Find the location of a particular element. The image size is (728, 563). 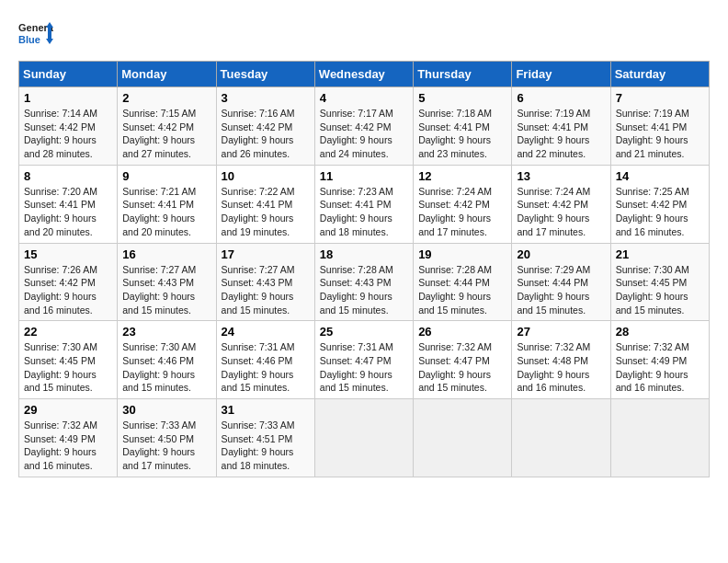

day-cell: 13 Sunrise: 7:24 AM Sunset: 4:42 PM Dayl… is located at coordinates (561, 204).